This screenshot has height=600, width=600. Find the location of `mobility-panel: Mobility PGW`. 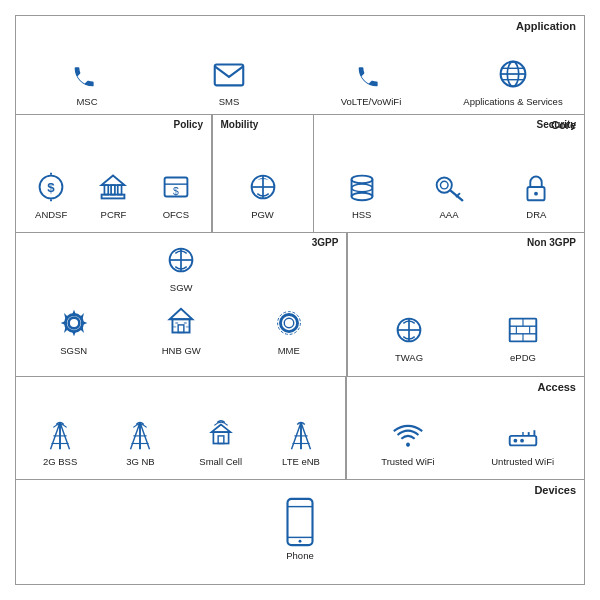

mobility-panel: Mobility PGW is located at coordinates (263, 174).